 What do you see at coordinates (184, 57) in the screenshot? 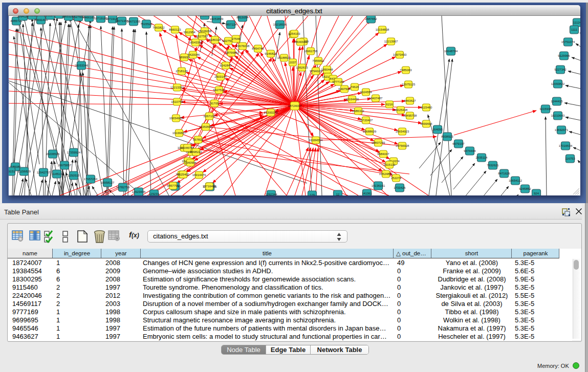
I see `svg-text: 989930` at bounding box center [184, 57].